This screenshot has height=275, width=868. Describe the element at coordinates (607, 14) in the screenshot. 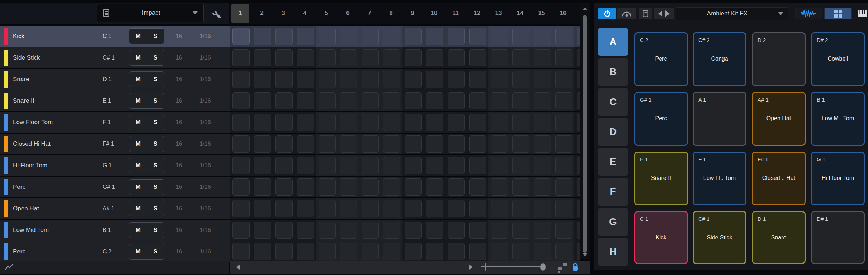

I see `power-button` at that location.